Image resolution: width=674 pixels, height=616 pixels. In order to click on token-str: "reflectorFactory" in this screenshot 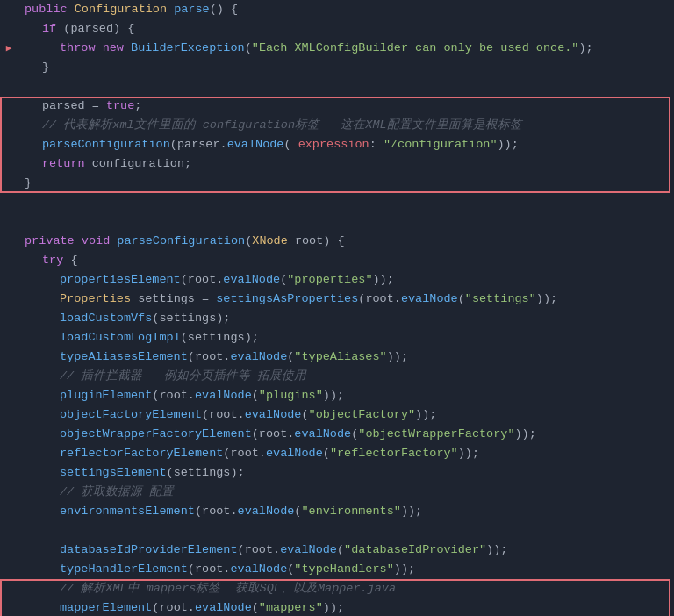, I will do `click(394, 453)`.